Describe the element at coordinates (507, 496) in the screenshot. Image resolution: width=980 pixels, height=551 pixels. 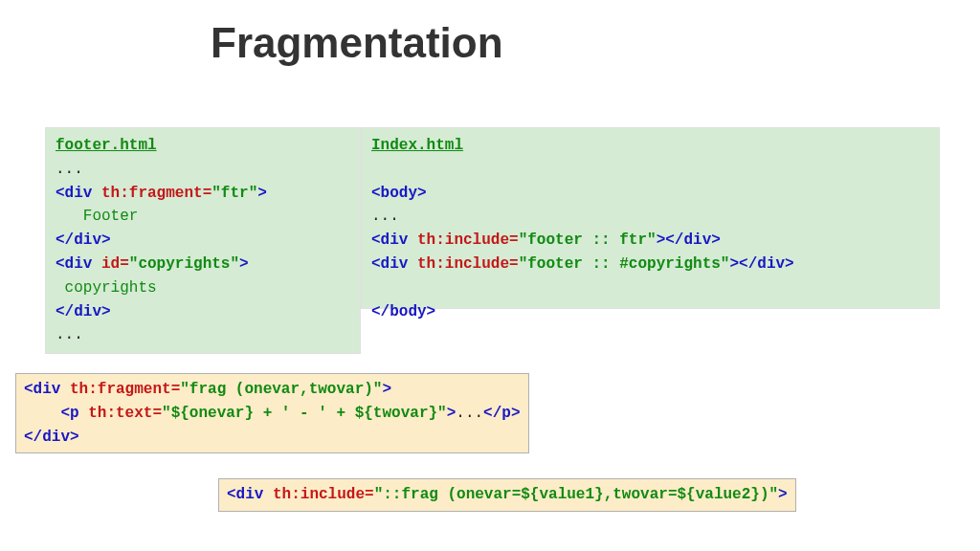
I see `code-block: <div th:include="::frag (onevar=${value1…` at that location.